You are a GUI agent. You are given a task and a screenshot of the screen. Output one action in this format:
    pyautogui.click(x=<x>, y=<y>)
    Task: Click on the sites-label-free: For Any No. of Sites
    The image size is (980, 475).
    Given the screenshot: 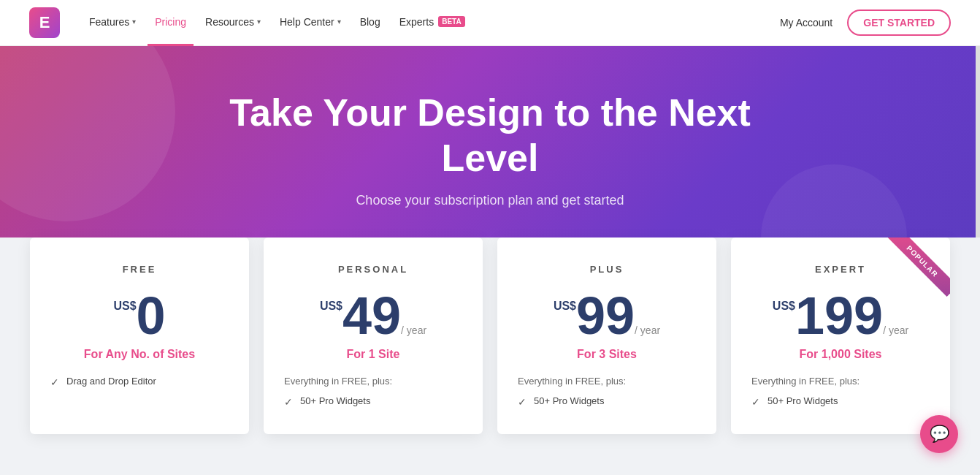 What is the action you would take?
    pyautogui.click(x=139, y=354)
    